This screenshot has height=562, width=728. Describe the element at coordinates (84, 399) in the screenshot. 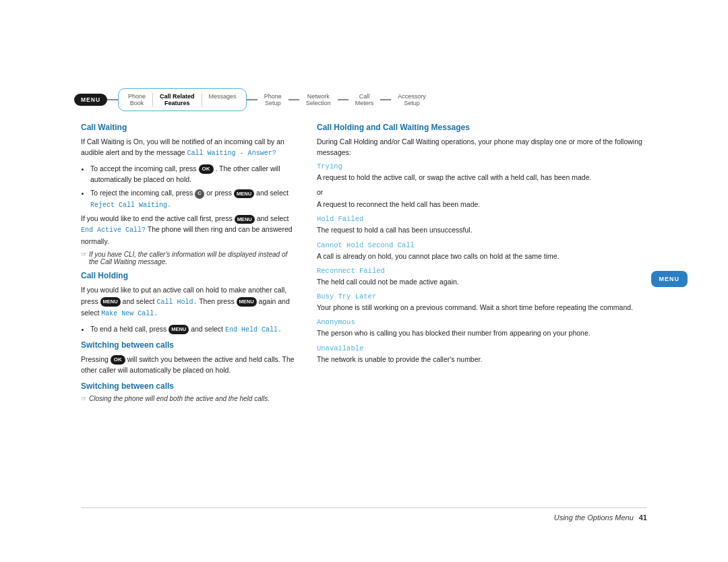

I see `note-icon-2: ☞` at that location.